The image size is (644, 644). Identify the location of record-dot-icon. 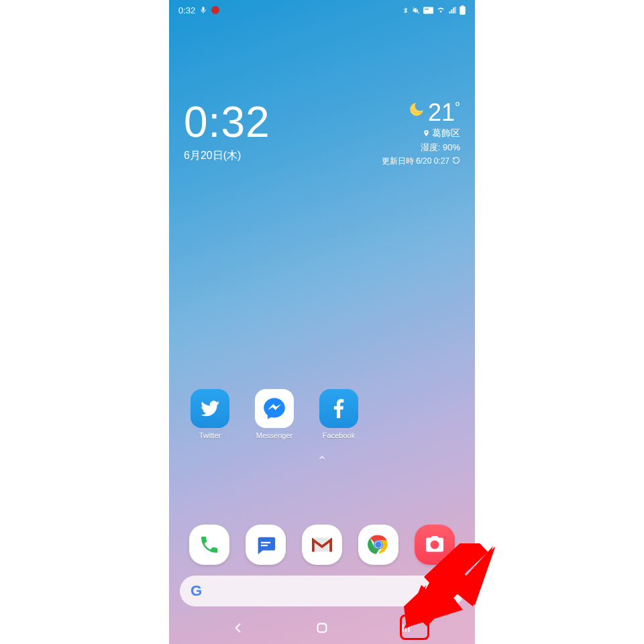
(215, 10).